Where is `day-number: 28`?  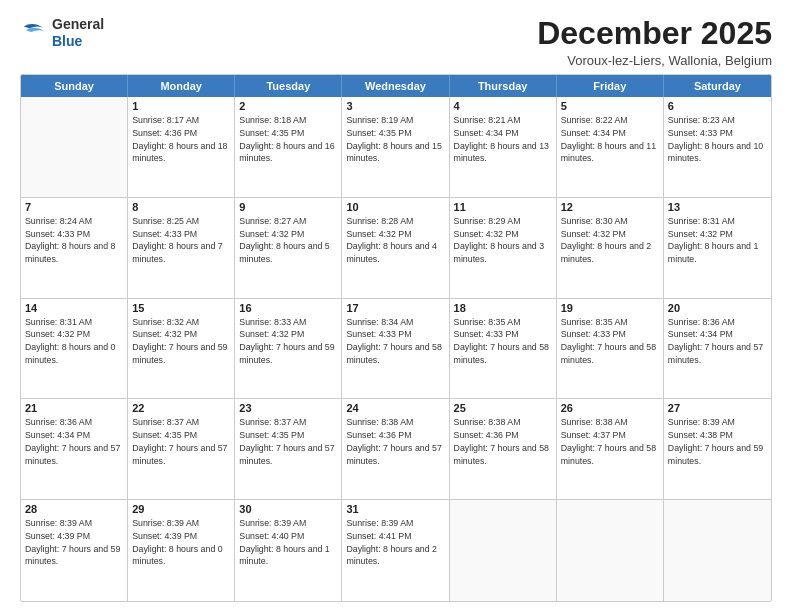 day-number: 28 is located at coordinates (74, 509).